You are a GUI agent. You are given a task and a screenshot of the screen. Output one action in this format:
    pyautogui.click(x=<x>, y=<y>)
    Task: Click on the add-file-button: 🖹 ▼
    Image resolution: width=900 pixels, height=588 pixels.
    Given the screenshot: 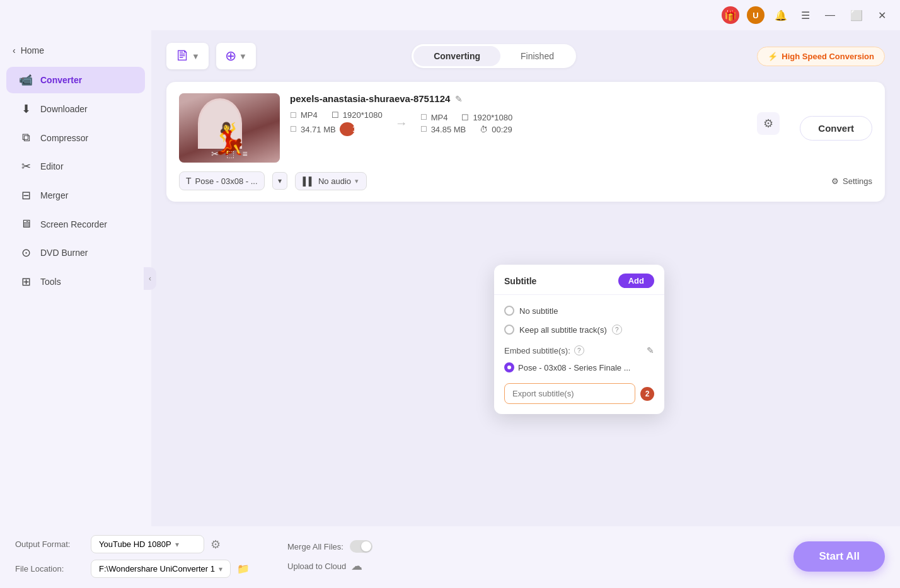 What is the action you would take?
    pyautogui.click(x=188, y=56)
    